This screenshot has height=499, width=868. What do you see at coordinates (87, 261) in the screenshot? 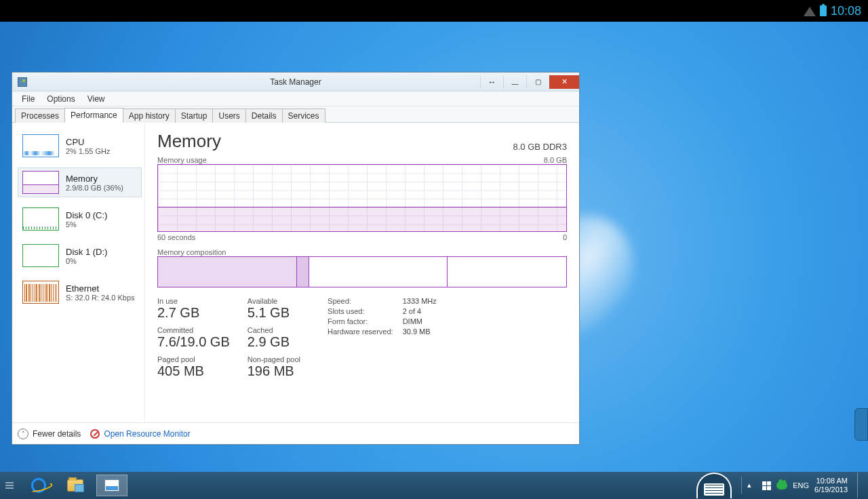
I see `sidebar-disk1-sub: 0%` at bounding box center [87, 261].